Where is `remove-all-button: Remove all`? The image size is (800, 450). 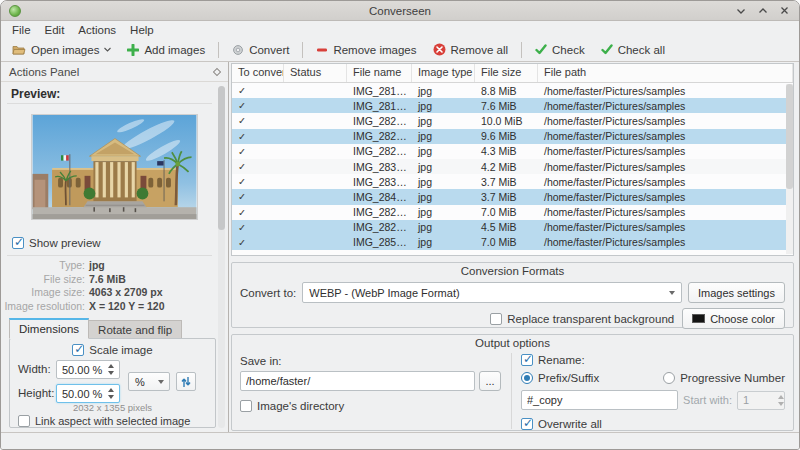 remove-all-button: Remove all is located at coordinates (471, 50).